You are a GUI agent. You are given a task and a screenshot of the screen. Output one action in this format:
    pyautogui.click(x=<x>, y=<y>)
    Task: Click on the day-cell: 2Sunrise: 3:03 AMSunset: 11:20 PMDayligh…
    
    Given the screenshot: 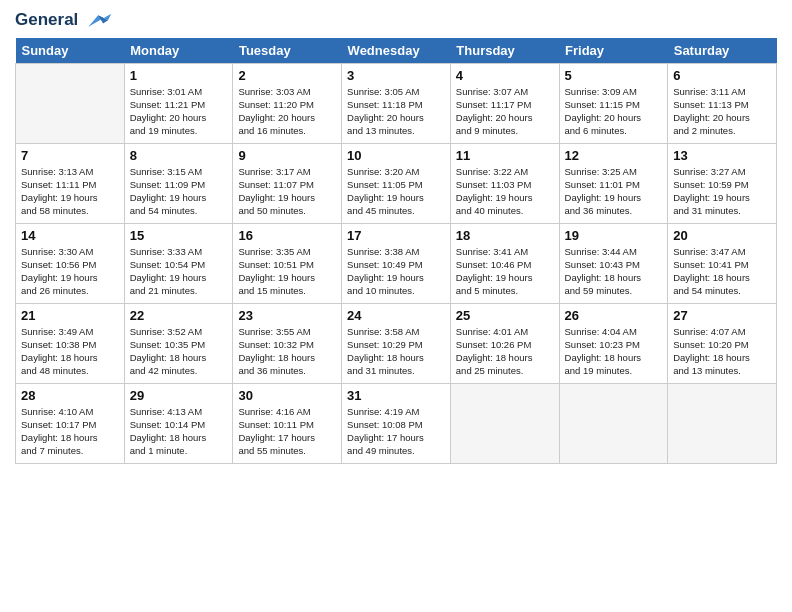 What is the action you would take?
    pyautogui.click(x=288, y=103)
    